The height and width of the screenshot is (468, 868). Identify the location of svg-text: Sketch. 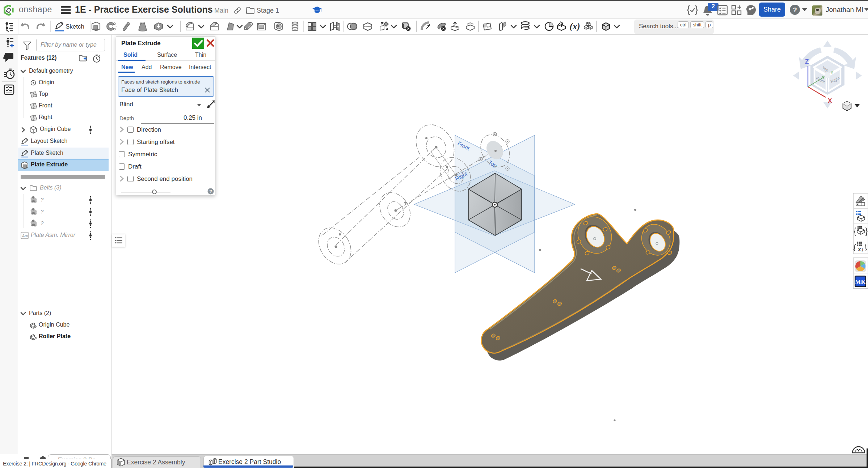
(75, 27).